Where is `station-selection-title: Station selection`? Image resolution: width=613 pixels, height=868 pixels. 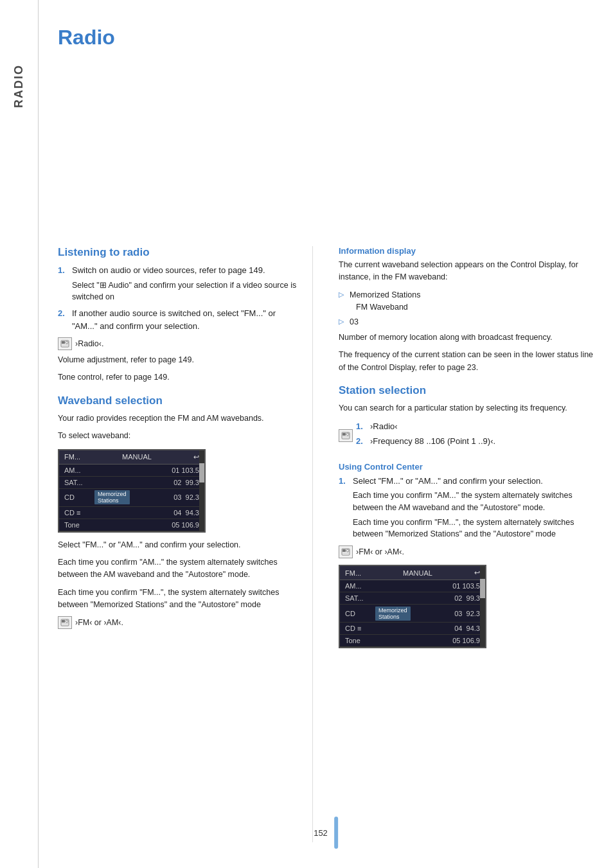 station-selection-title: Station selection is located at coordinates (466, 391).